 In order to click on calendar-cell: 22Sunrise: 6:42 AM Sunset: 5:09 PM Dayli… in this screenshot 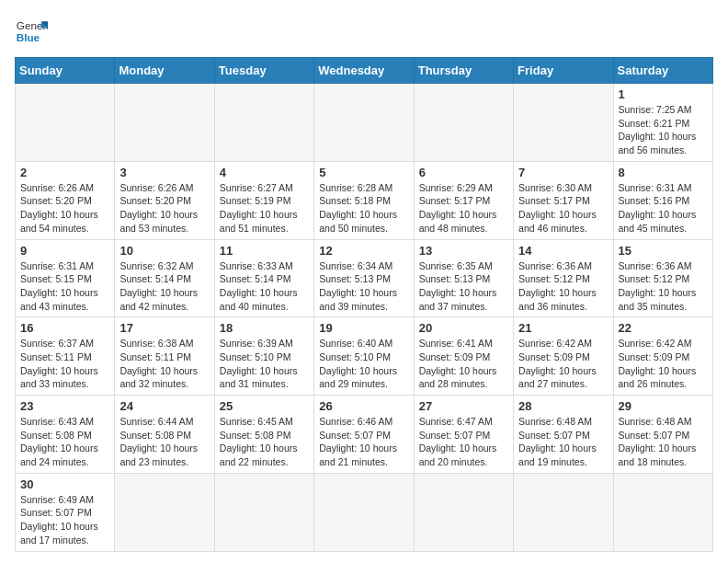, I will do `click(663, 357)`.